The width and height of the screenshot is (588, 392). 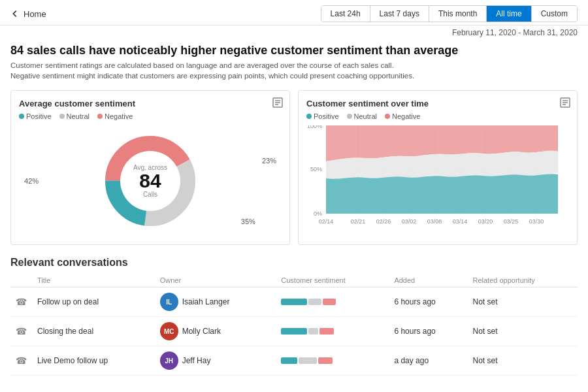 I want to click on conv-added: a day ago, so click(x=428, y=361).